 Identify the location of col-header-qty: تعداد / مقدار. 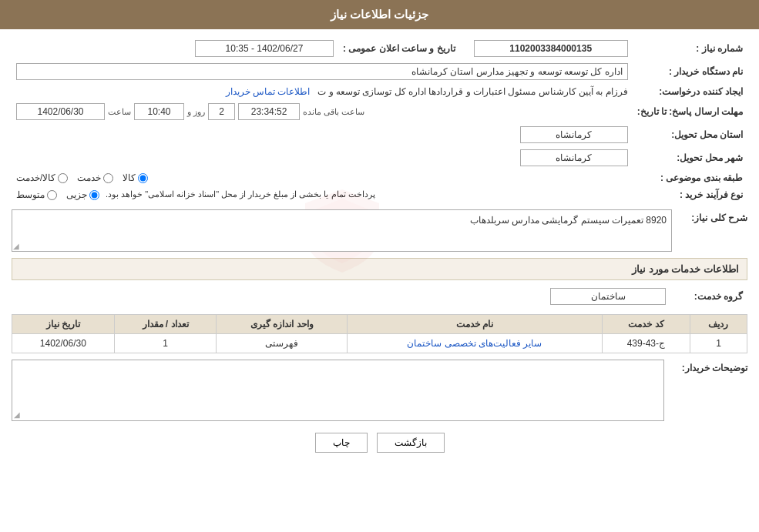
(165, 325).